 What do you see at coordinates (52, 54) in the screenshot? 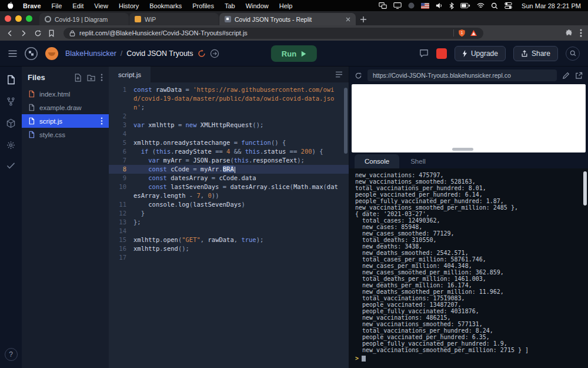
I see `user-avatar` at bounding box center [52, 54].